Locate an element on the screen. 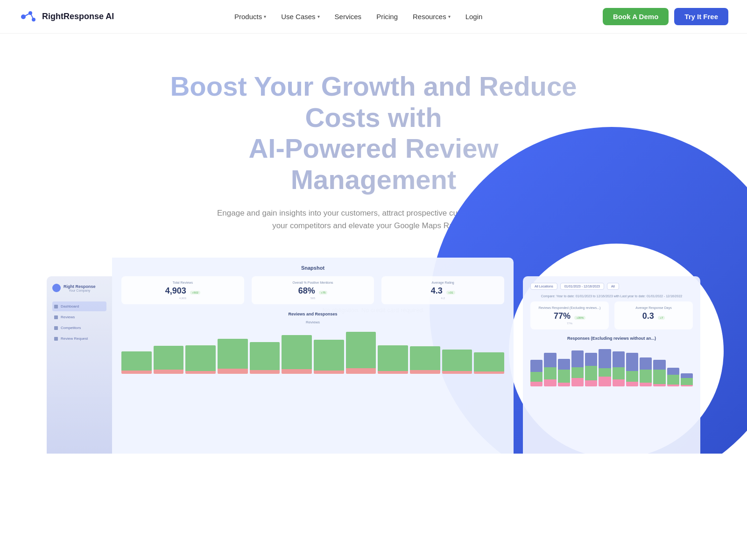  nav-products: Products ▾ is located at coordinates (250, 17).